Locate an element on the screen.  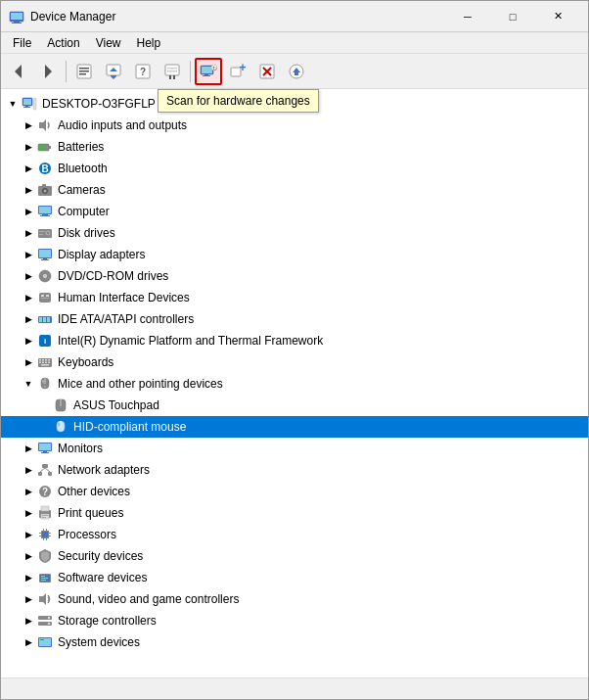
list-item: ▶ Software devices is located at coordinates (294, 578).